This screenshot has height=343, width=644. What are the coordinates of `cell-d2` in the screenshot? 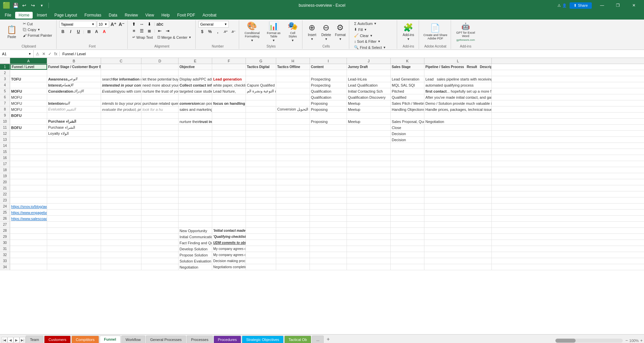 It's located at (160, 73).